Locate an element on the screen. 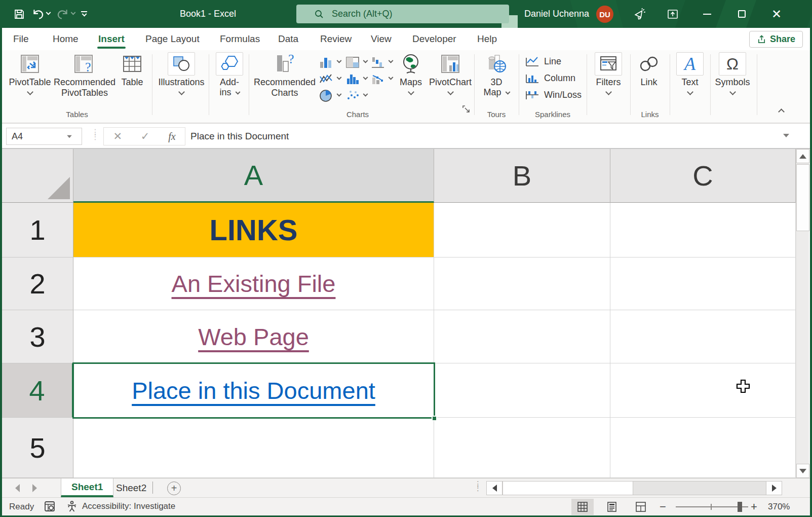  cell-a1: LINKS is located at coordinates (254, 230).